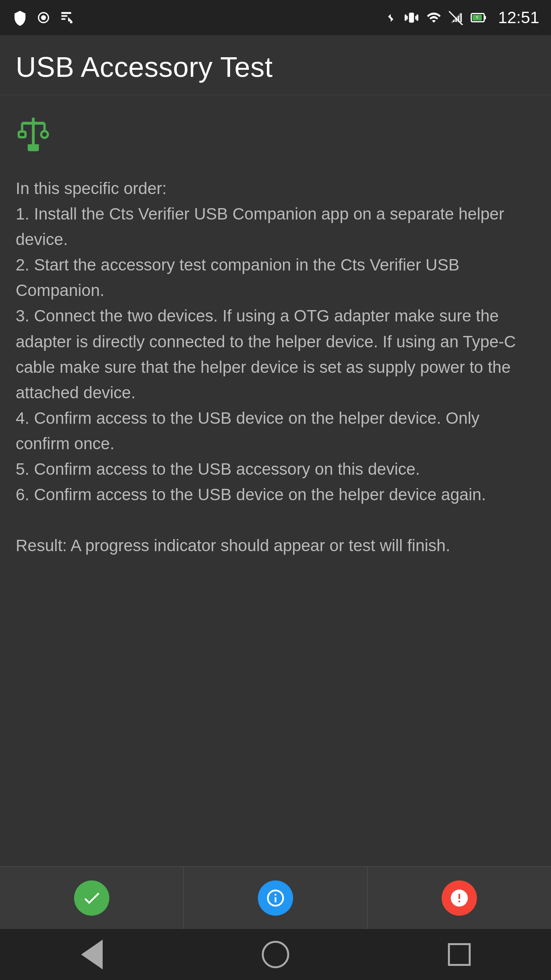 The width and height of the screenshot is (551, 980). Describe the element at coordinates (43, 18) in the screenshot. I see `status-left-icons` at that location.